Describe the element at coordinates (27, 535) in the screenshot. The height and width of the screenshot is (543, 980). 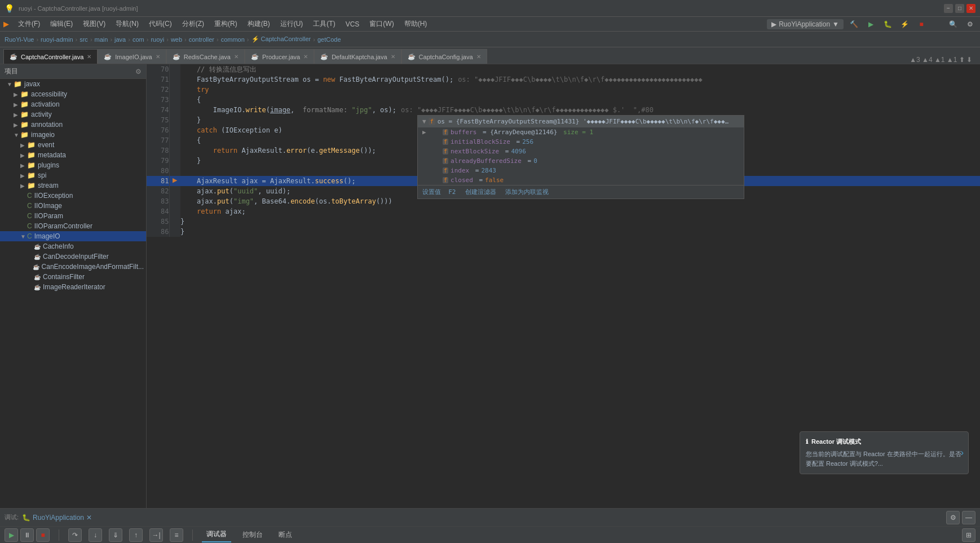
I see `pause-button: ⏸` at that location.